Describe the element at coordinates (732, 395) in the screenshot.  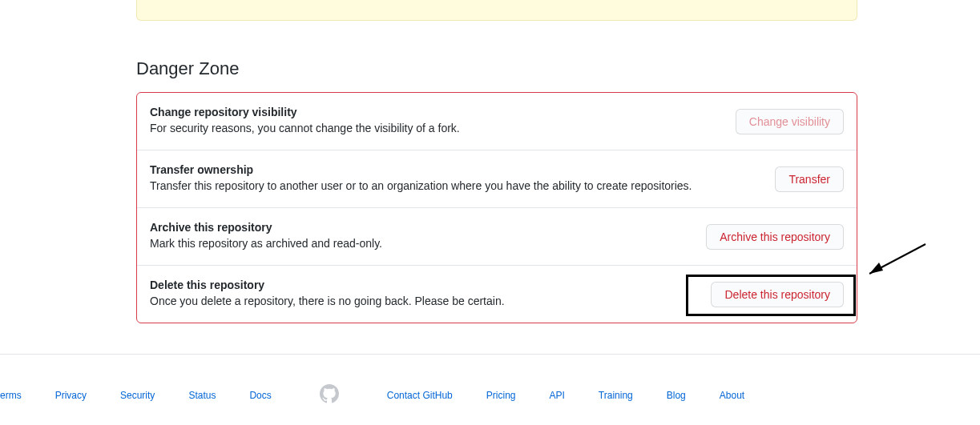
I see `footer-about-link: About` at that location.